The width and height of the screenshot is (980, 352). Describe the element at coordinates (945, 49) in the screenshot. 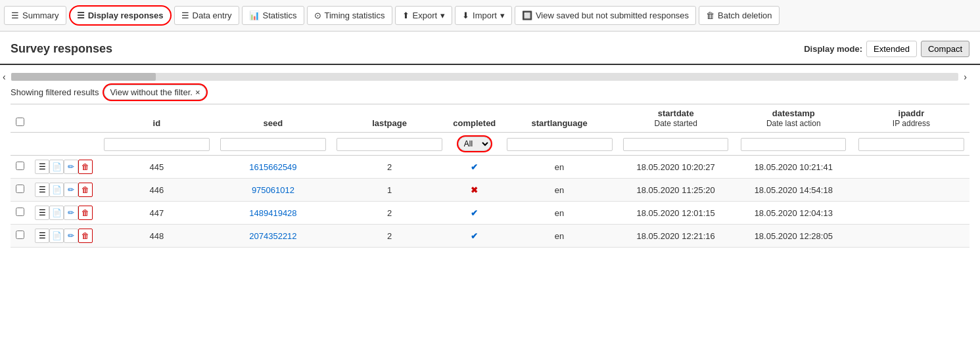

I see `mode-compact-button: Compact` at that location.